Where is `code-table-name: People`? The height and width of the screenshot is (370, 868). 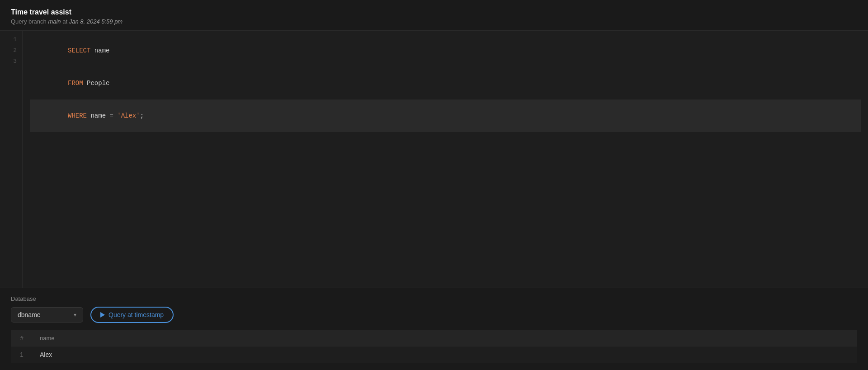
code-table-name: People is located at coordinates (97, 83).